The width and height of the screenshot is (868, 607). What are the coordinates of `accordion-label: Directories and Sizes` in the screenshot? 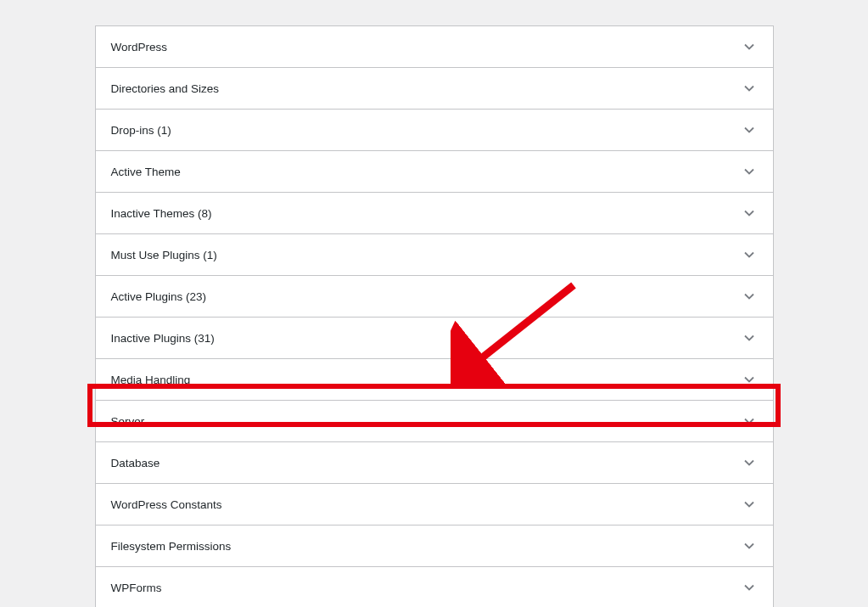 It's located at (165, 88).